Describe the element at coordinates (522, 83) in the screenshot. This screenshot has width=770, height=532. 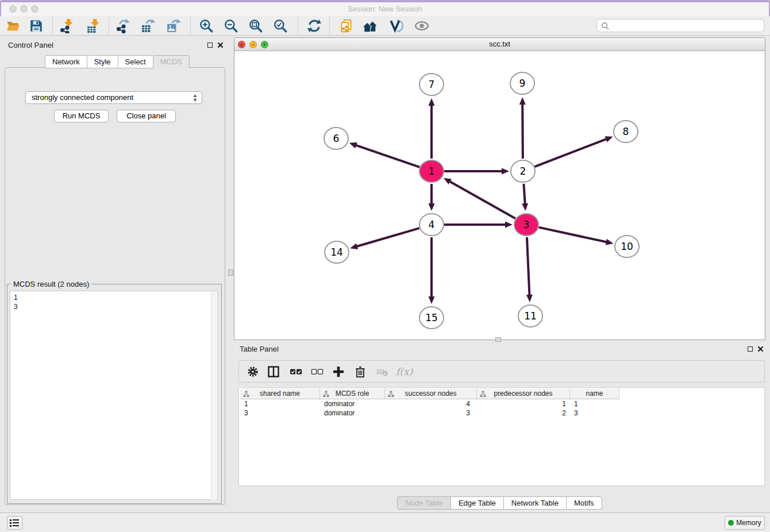
I see `node-9: 9` at that location.